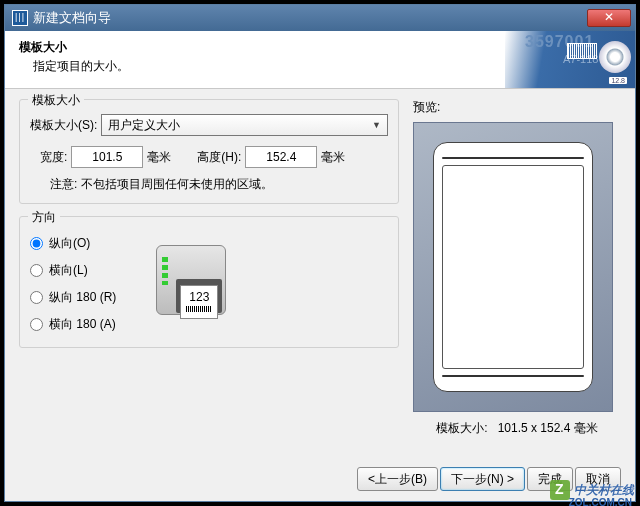 The width and height of the screenshot is (640, 506). Describe the element at coordinates (107, 157) in the screenshot. I see `width-input` at that location.